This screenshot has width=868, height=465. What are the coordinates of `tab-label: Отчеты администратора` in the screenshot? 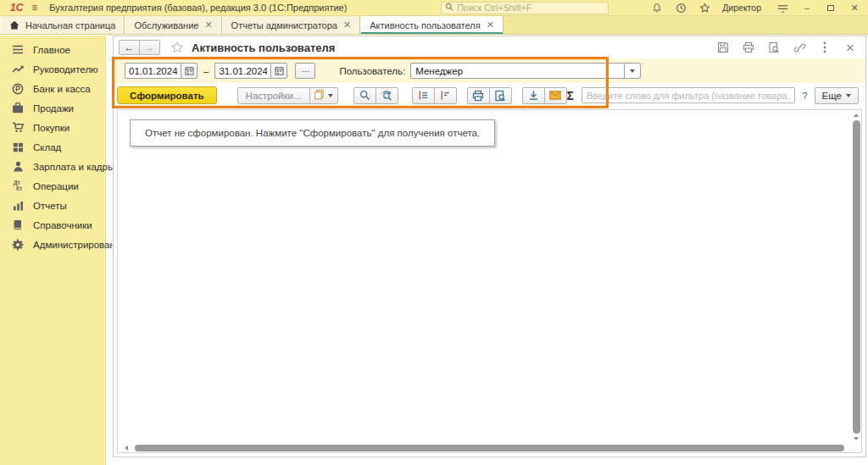 It's located at (285, 25).